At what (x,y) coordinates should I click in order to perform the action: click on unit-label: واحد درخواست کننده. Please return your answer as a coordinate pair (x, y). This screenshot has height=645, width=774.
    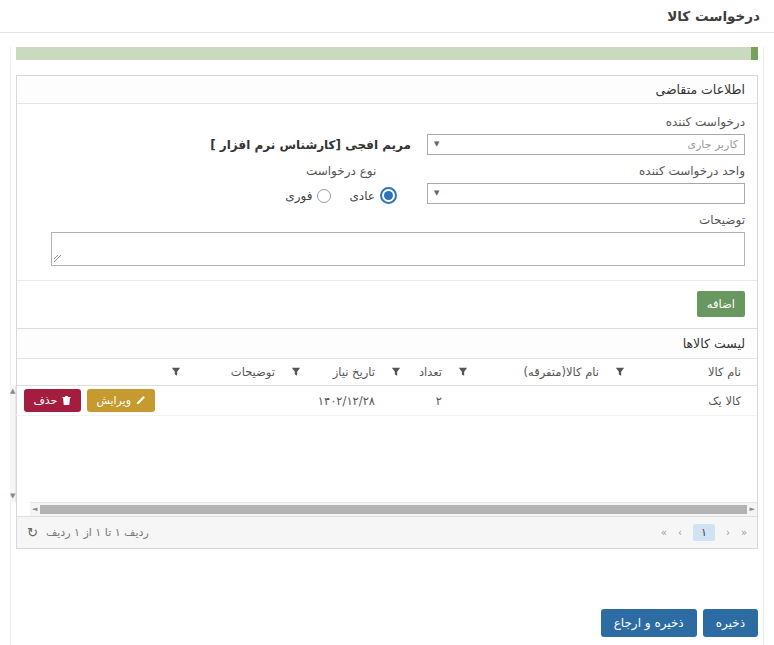
    Looking at the image, I should click on (586, 171).